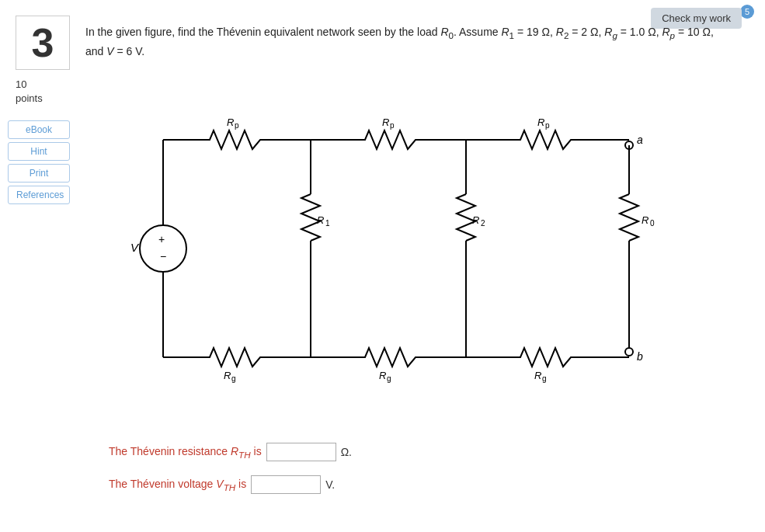 This screenshot has width=765, height=532. What do you see at coordinates (39, 151) in the screenshot?
I see `hint-button: Hint` at bounding box center [39, 151].